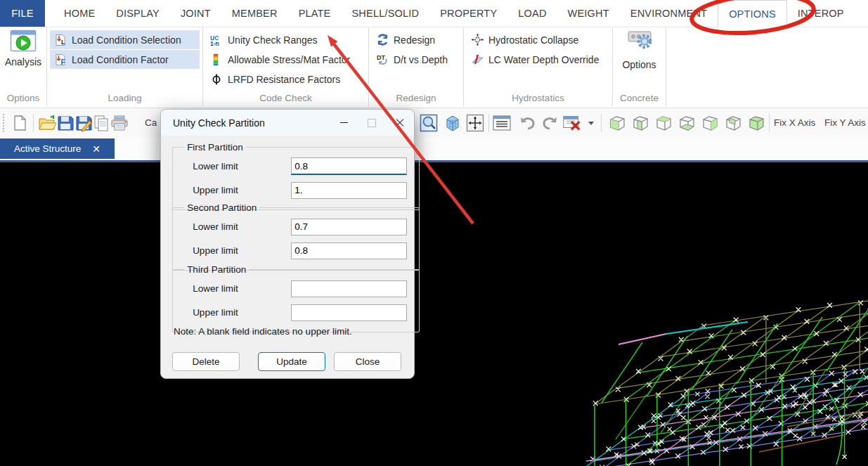 This screenshot has height=466, width=868. What do you see at coordinates (528, 123) in the screenshot?
I see `undo-icon` at bounding box center [528, 123].